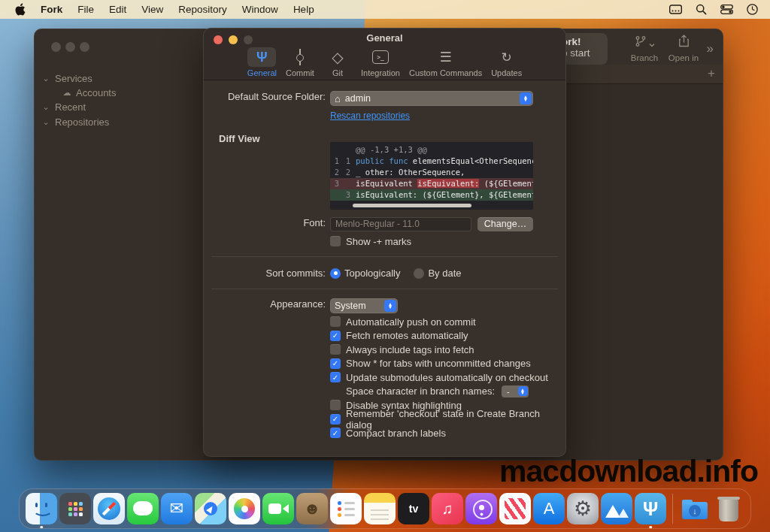 The image size is (770, 532). Describe the element at coordinates (89, 93) in the screenshot. I see `sidebar-item-accounts: ☁Accounts` at that location.